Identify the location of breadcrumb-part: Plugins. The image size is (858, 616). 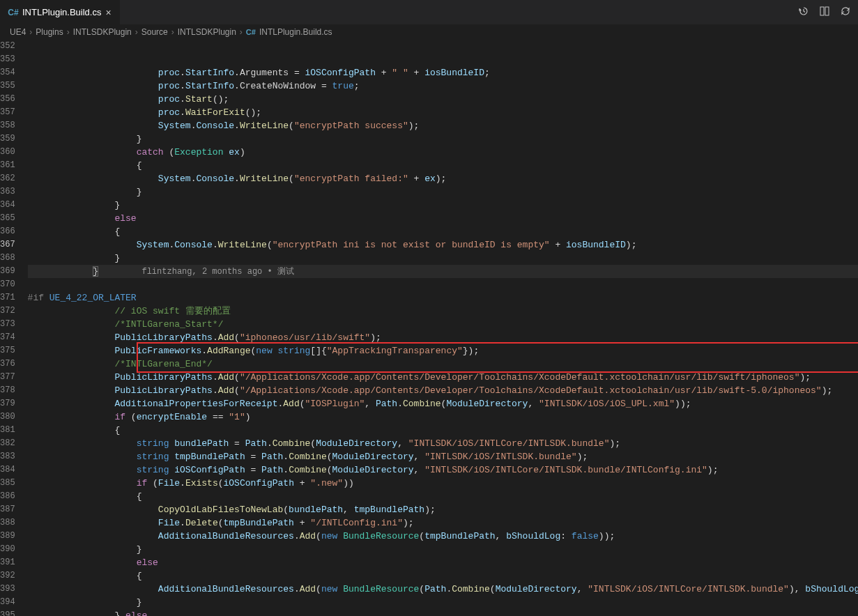
(49, 32).